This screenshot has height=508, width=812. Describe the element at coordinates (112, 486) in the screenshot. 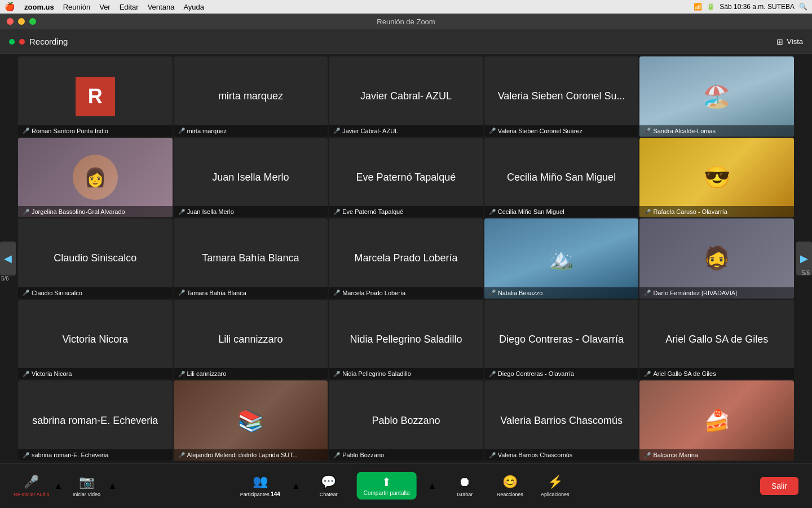

I see `video-chevron: ▲` at that location.